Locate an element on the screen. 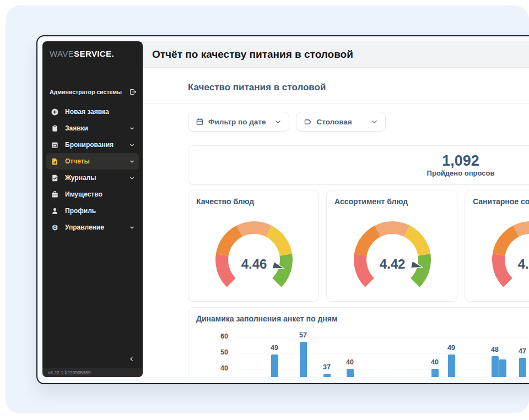 The height and width of the screenshot is (420, 529). bar-value-label: 48 is located at coordinates (495, 350).